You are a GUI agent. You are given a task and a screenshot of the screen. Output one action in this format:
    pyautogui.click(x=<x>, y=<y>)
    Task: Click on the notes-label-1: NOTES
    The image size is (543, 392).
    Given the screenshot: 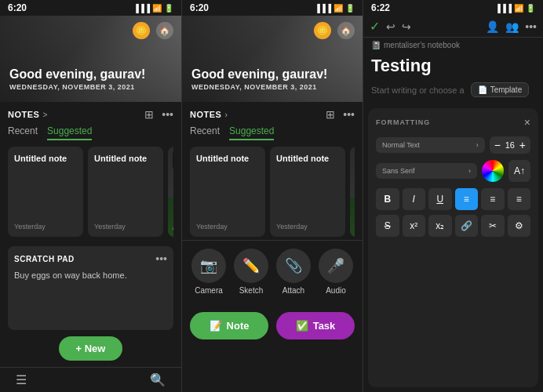 What is the action you would take?
    pyautogui.click(x=24, y=114)
    